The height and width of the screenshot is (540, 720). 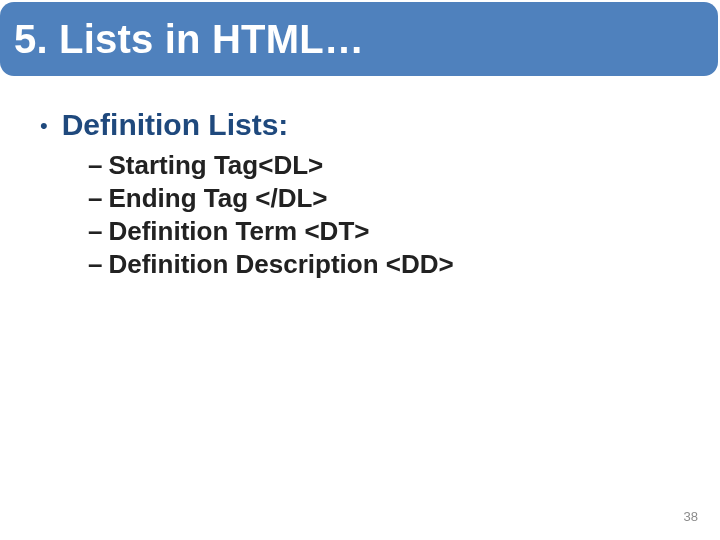 What do you see at coordinates (218, 198) in the screenshot?
I see `sub-item-text: Ending Tag </DL>` at bounding box center [218, 198].